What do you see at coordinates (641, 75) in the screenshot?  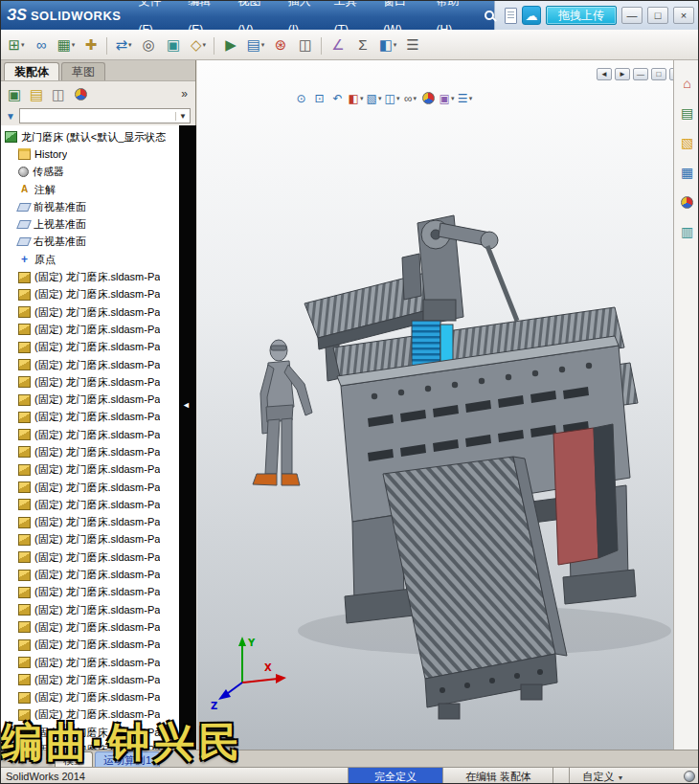 I see `doc-minimize-button: —` at bounding box center [641, 75].